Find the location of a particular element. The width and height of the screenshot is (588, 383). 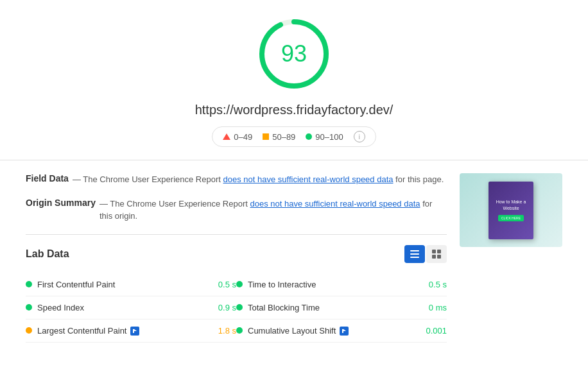

tti-name: Time to Interactive is located at coordinates (336, 285).